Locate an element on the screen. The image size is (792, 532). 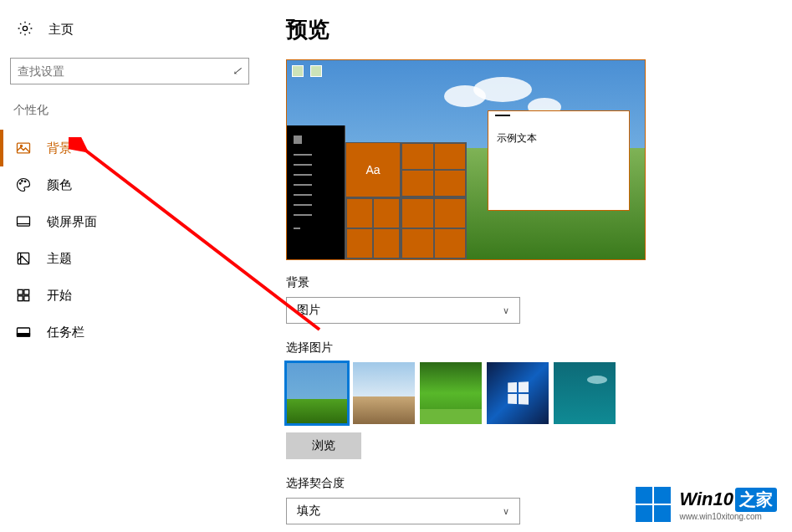
background-label: 背景 is located at coordinates (539, 283).